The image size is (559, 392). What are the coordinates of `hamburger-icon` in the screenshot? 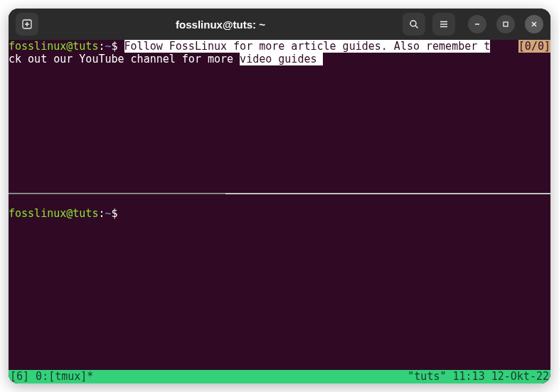 It's located at (444, 24).